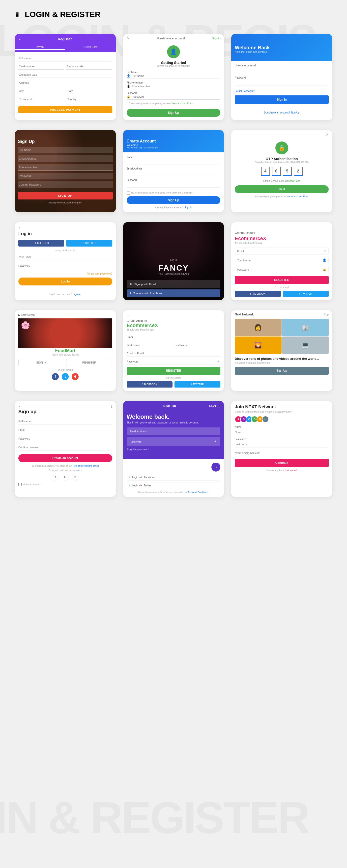 The width and height of the screenshot is (347, 868). What do you see at coordinates (89, 67) in the screenshot?
I see `securitycode-input` at bounding box center [89, 67].